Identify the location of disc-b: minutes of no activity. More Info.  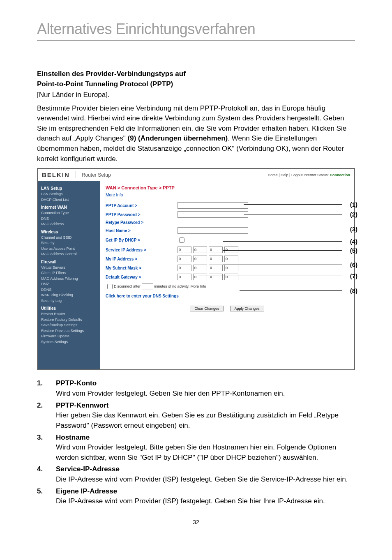
(180, 286).